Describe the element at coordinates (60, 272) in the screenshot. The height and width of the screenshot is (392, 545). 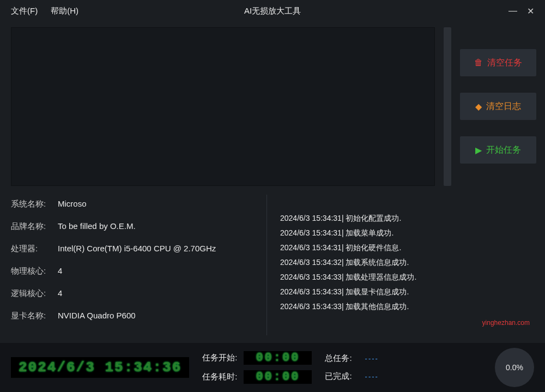
I see `sysinfo-physcores-value: 4` at that location.